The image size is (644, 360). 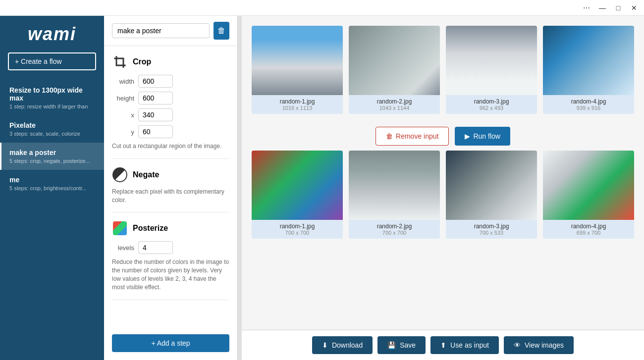 What do you see at coordinates (443, 70) in the screenshot?
I see `input-images-grid: random-1.jpg 1016 x 1113 random-2.jpg 10…` at bounding box center [443, 70].